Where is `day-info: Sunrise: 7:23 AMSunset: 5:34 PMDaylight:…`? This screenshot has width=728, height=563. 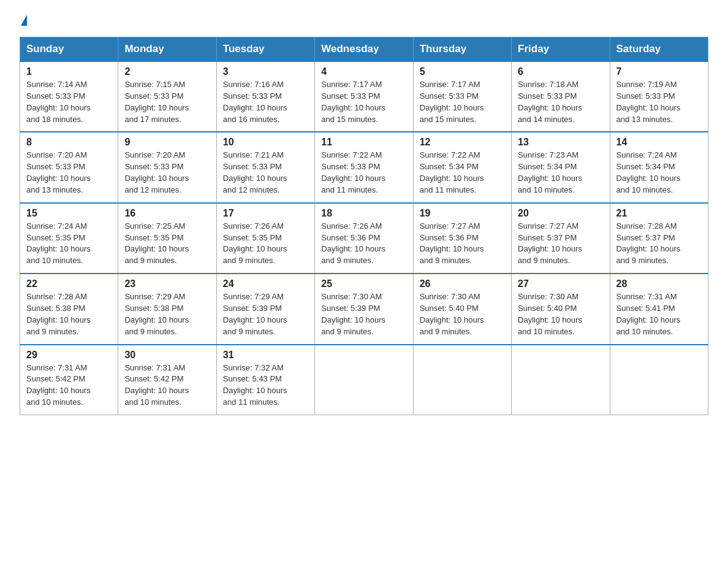
day-info: Sunrise: 7:23 AMSunset: 5:34 PMDaylight:… is located at coordinates (550, 172).